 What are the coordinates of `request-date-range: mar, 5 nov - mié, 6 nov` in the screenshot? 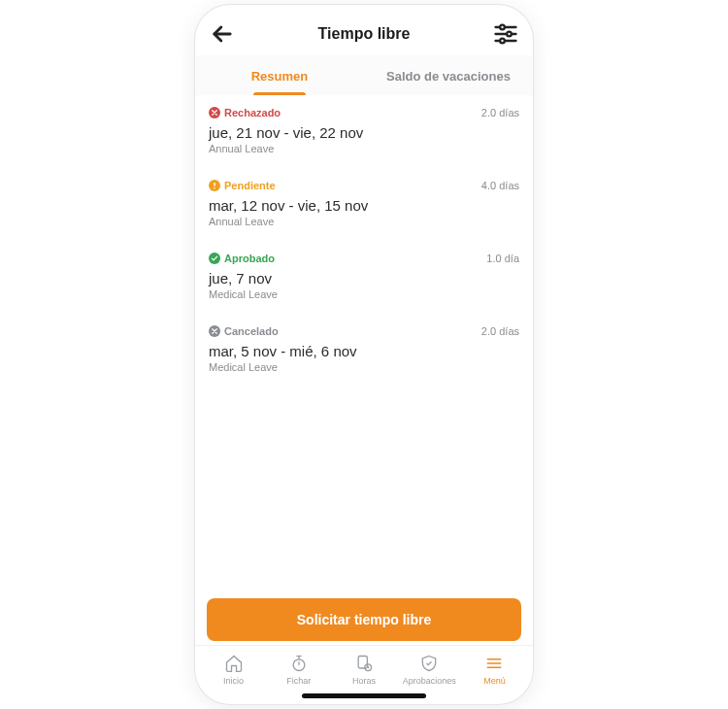 It's located at (364, 352).